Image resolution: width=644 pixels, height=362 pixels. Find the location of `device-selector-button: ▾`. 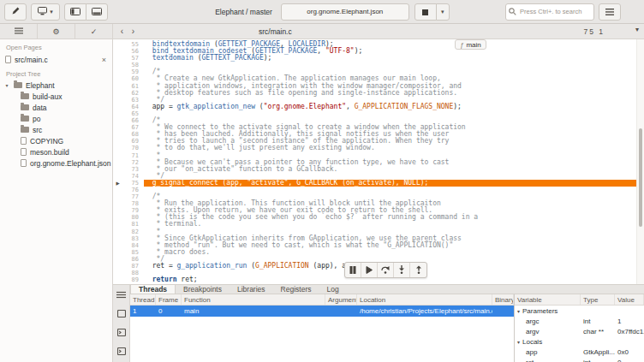

device-selector-button: ▾ is located at coordinates (45, 12).